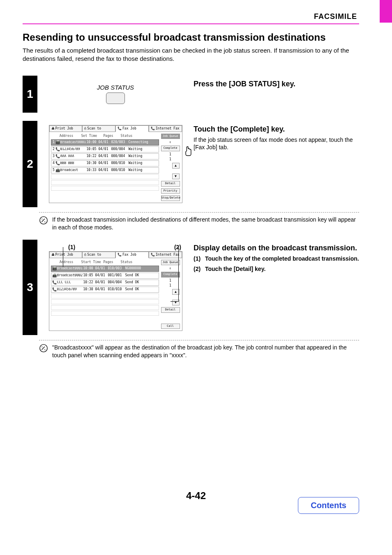 This screenshot has height=555, width=392. Describe the element at coordinates (105, 275) in the screenshot. I see `table-row: 📠Broadcast000210:05 04/01001/001Send OK` at that location.